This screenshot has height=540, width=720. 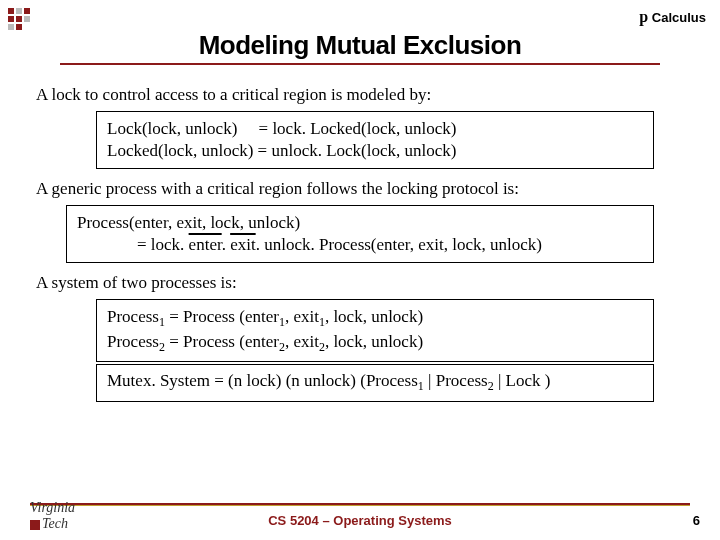 What do you see at coordinates (35, 525) in the screenshot?
I see `vt-square-icon` at bounding box center [35, 525].